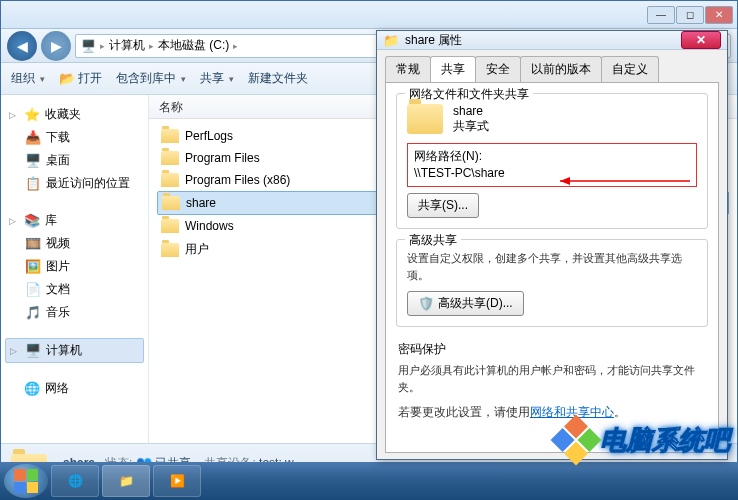 The width and height of the screenshot is (738, 500). I want to click on sidebar-item-music: 🎵音乐, so click(74, 312).